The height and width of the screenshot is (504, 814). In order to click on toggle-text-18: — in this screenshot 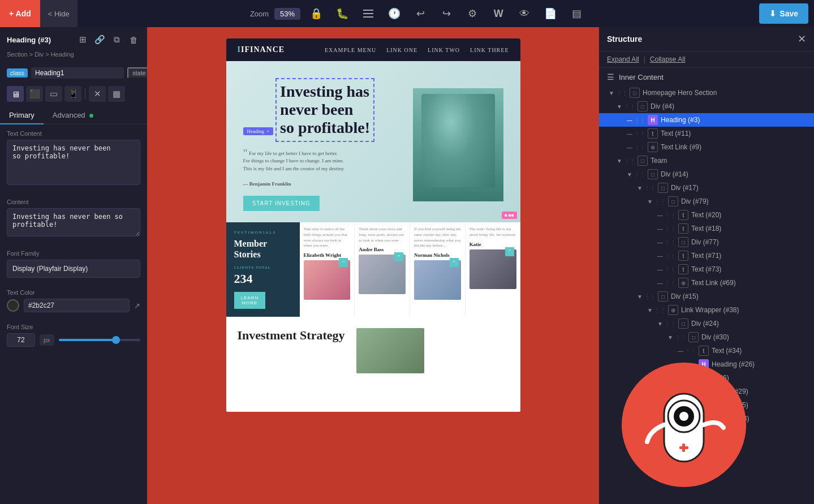, I will do `click(660, 229)`.